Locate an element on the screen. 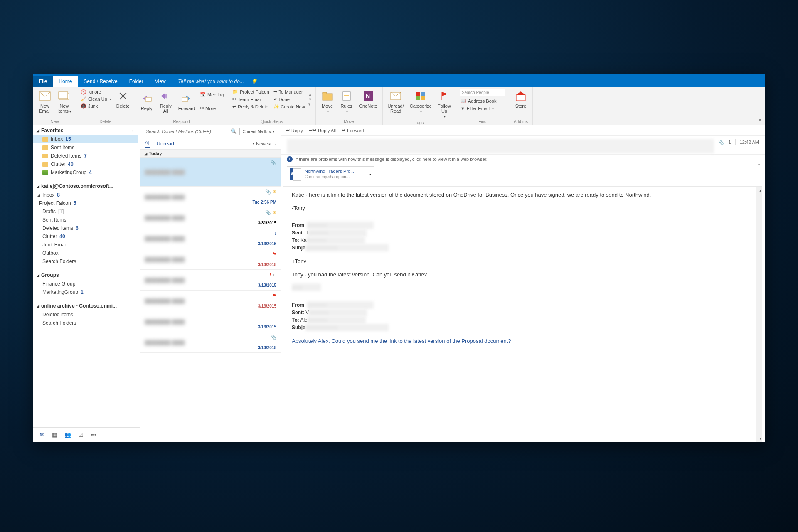 The width and height of the screenshot is (798, 532). attachment-tile: Northwind Traders Pro... Contoso-my.shar… is located at coordinates (330, 174).